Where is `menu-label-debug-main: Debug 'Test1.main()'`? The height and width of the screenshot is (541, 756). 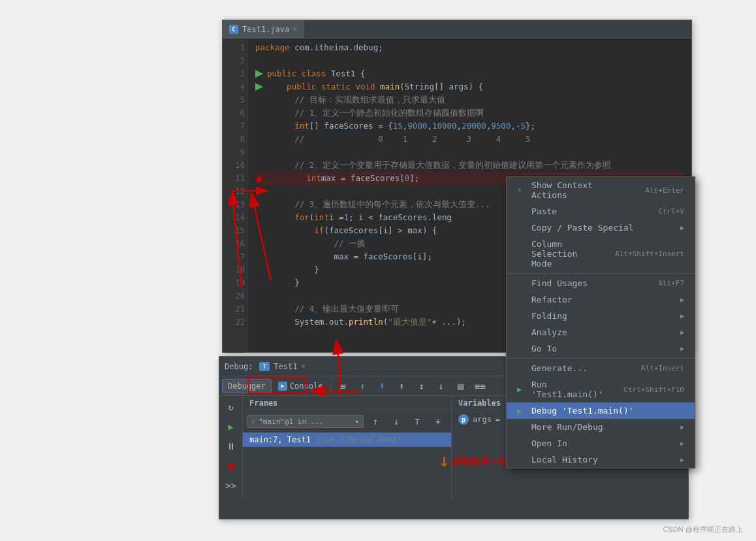 menu-label-debug-main: Debug 'Test1.main()' is located at coordinates (608, 410).